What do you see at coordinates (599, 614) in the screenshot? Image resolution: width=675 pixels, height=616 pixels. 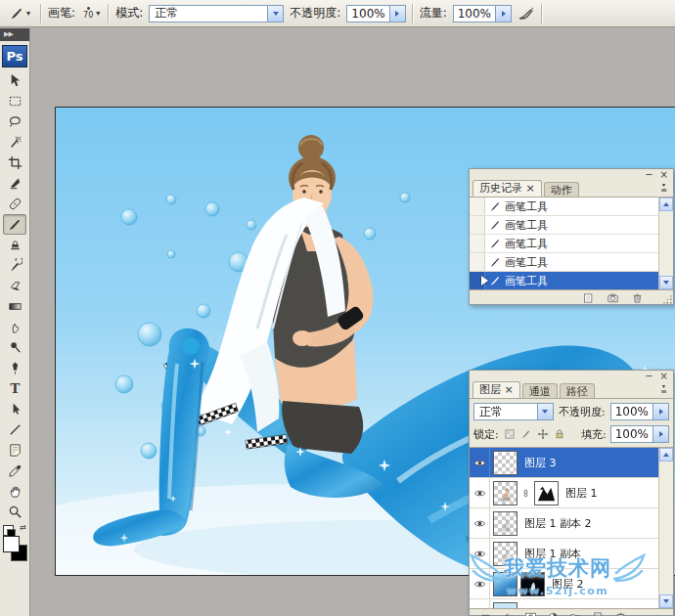 I see `new-layer-icon` at bounding box center [599, 614].